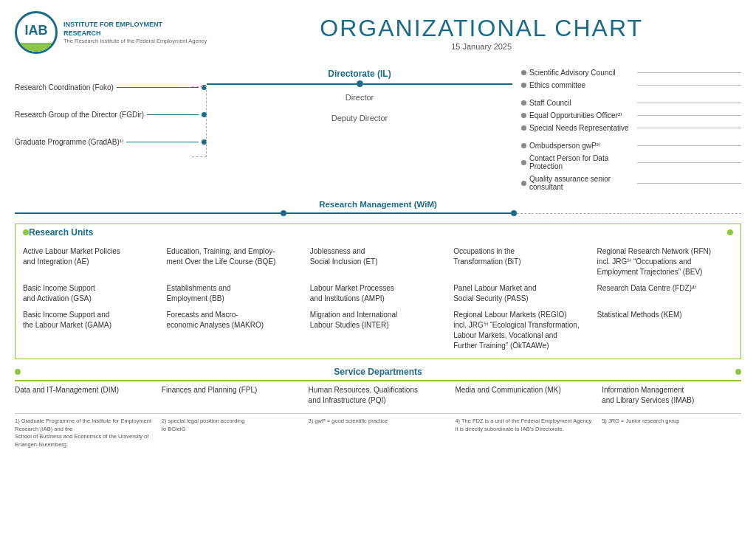  I want to click on sd-item-0: Data and IT-Management (DIM), so click(84, 395).